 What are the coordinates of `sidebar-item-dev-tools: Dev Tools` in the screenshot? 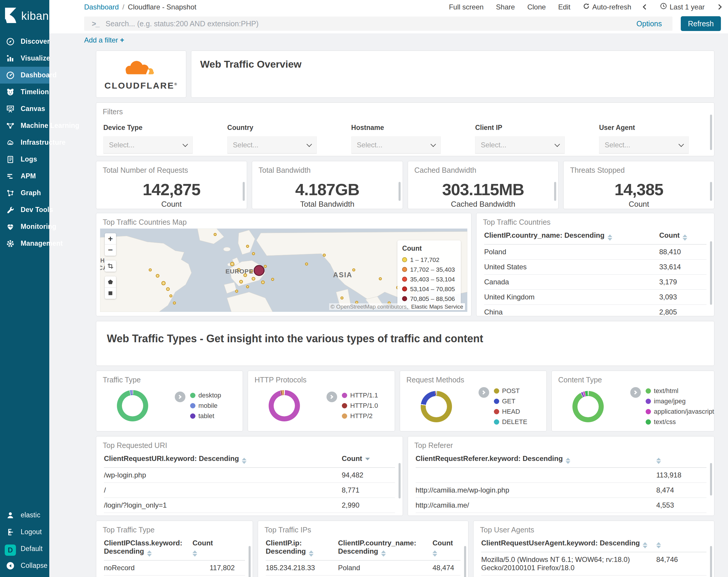 It's located at (25, 210).